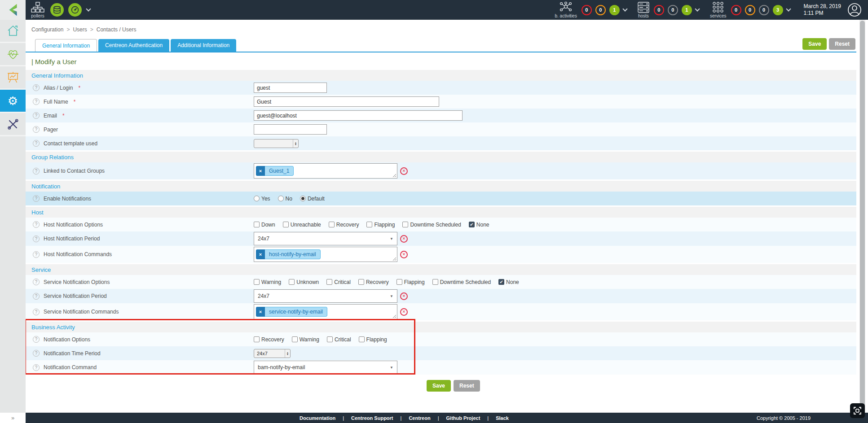  Describe the element at coordinates (317, 418) in the screenshot. I see `footer-link-documentation: Documentation` at that location.